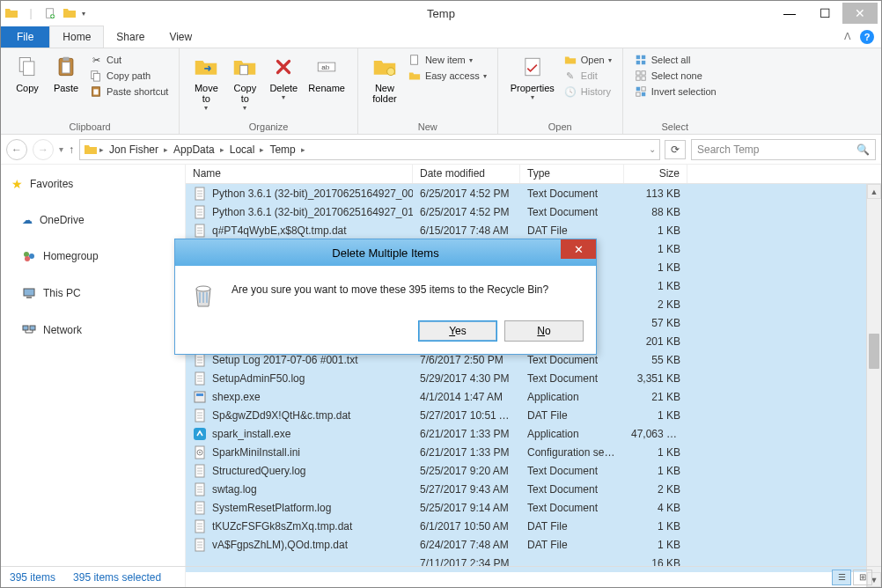 This screenshot has height=588, width=882. I want to click on table-row: SystemResetPlatform.log5/25/2017 9:14 AM…, so click(533, 507).